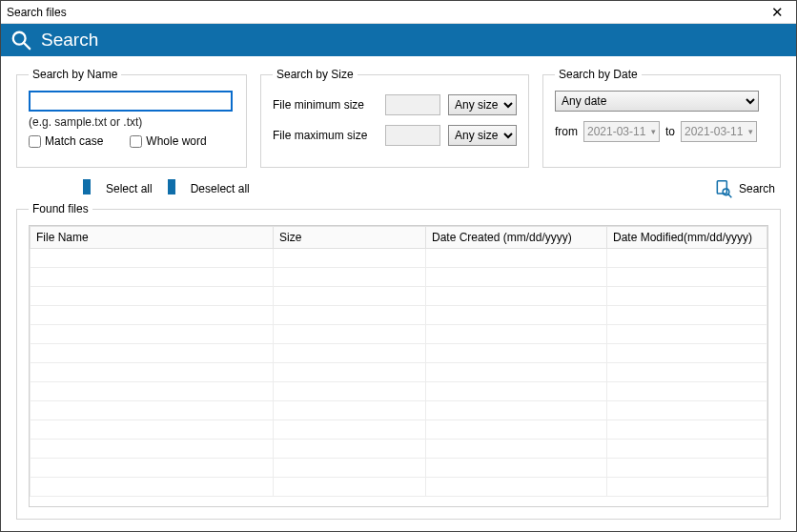 The height and width of the screenshot is (532, 797). What do you see at coordinates (70, 40) in the screenshot?
I see `banner-title: Search` at bounding box center [70, 40].